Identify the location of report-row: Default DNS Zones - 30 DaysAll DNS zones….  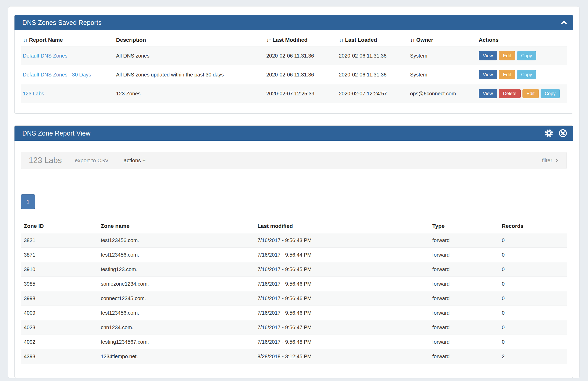
(294, 75).